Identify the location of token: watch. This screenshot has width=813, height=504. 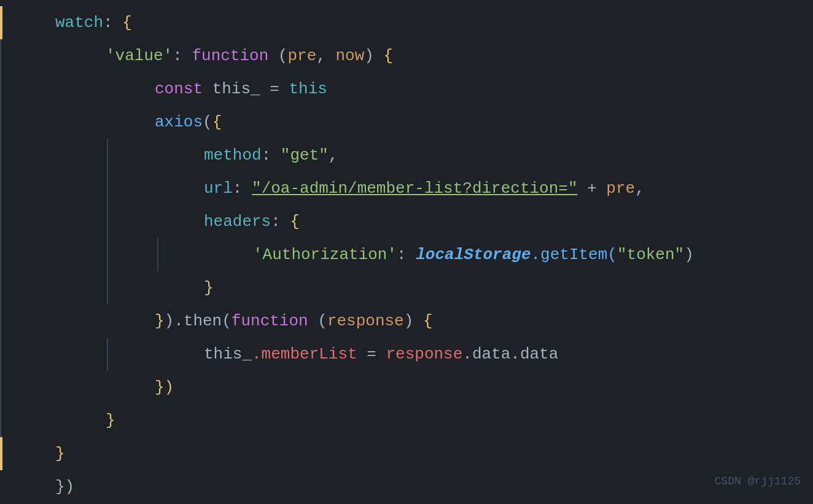
(79, 23).